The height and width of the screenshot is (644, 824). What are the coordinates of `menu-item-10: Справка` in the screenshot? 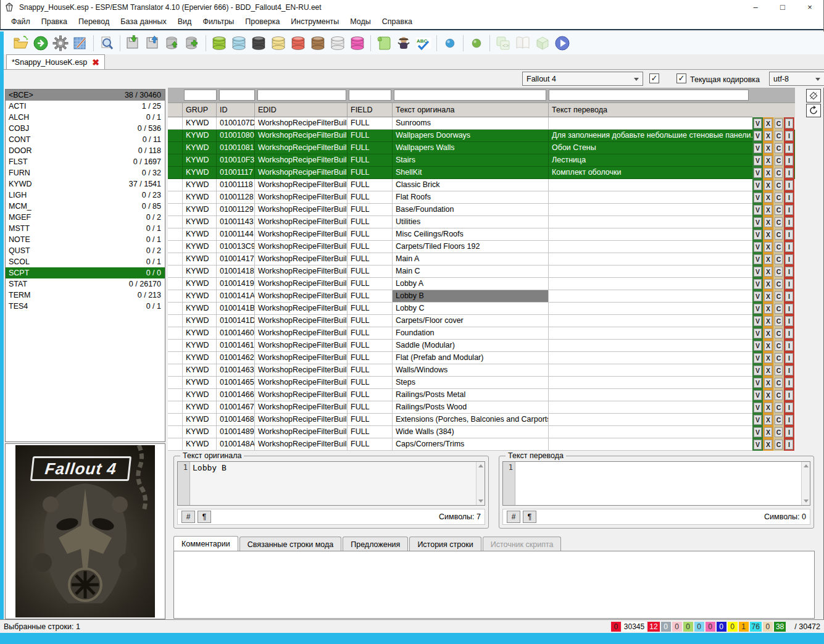 It's located at (397, 22).